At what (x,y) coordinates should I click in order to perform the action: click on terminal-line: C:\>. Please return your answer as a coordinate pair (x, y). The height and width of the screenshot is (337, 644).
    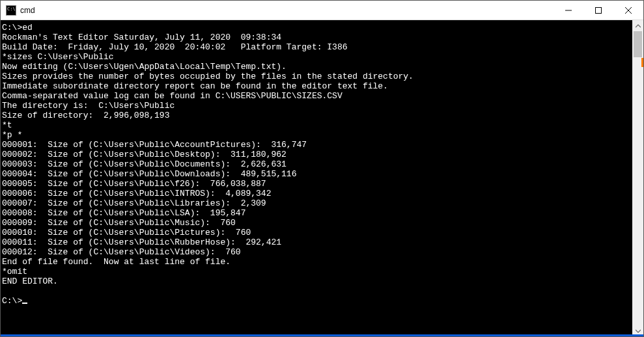
    Looking at the image, I should click on (12, 301).